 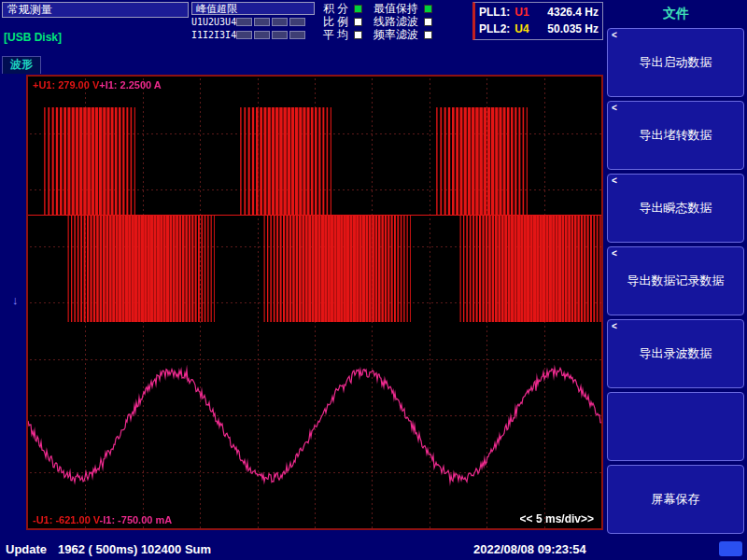 What do you see at coordinates (676, 499) in the screenshot?
I see `sidebar-button-label: 屏幕保存` at bounding box center [676, 499].